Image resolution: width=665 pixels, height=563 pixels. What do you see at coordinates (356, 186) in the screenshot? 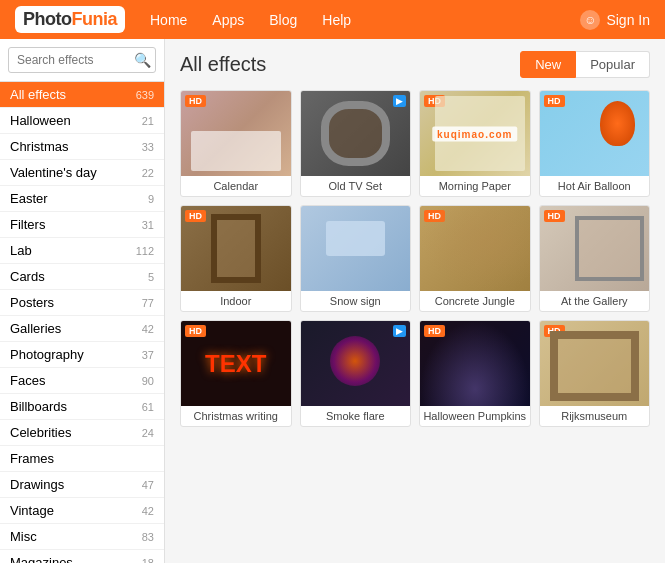
I see `effect-label: Old TV Set` at bounding box center [356, 186].